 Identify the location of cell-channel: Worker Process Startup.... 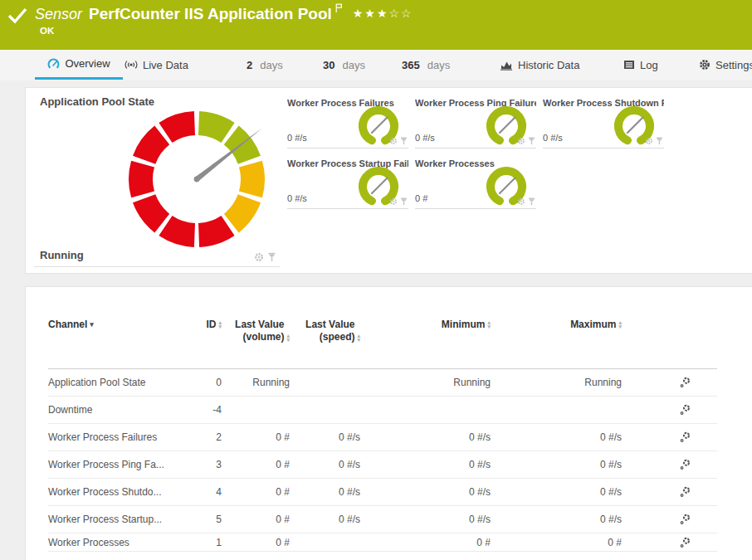
(113, 519).